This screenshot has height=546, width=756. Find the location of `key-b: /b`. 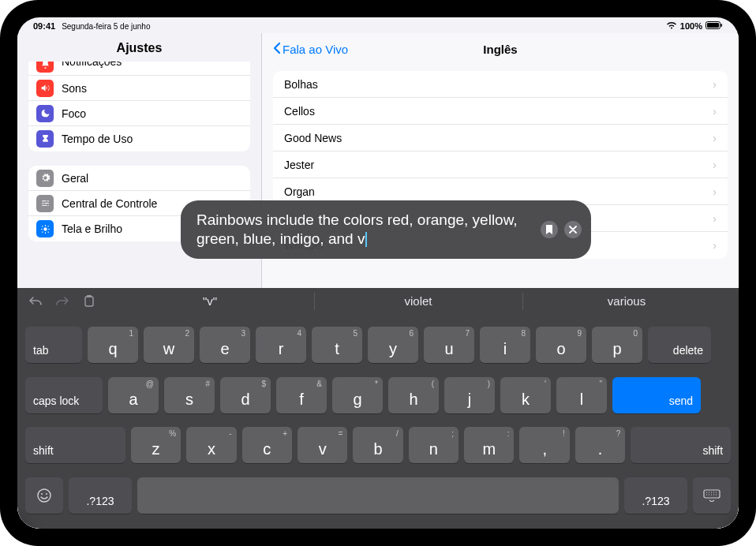

key-b: /b is located at coordinates (377, 445).